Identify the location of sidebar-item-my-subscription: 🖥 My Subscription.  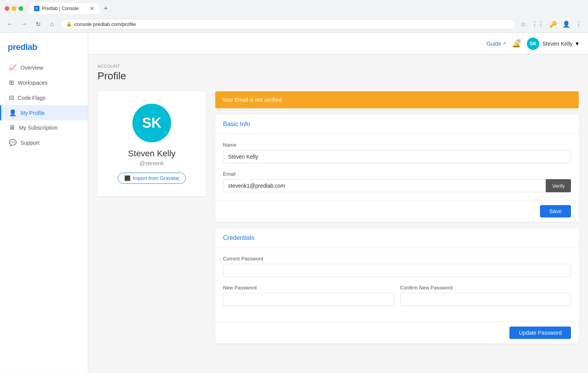
(44, 128).